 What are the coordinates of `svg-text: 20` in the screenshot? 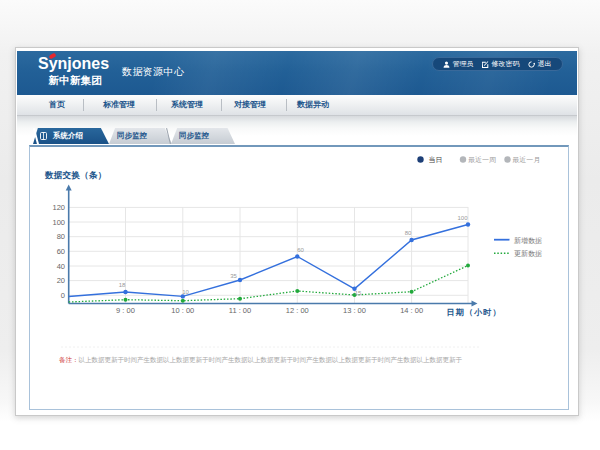 It's located at (61, 280).